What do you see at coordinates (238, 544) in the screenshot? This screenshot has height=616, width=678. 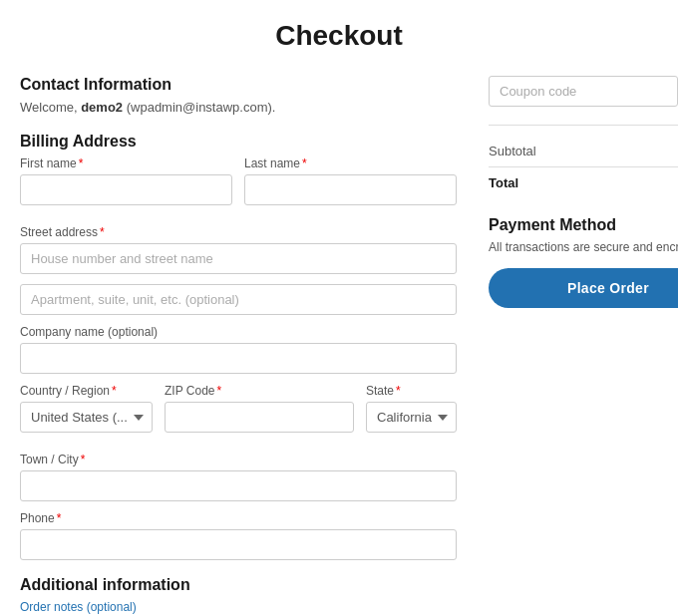 I see `phone-input` at bounding box center [238, 544].